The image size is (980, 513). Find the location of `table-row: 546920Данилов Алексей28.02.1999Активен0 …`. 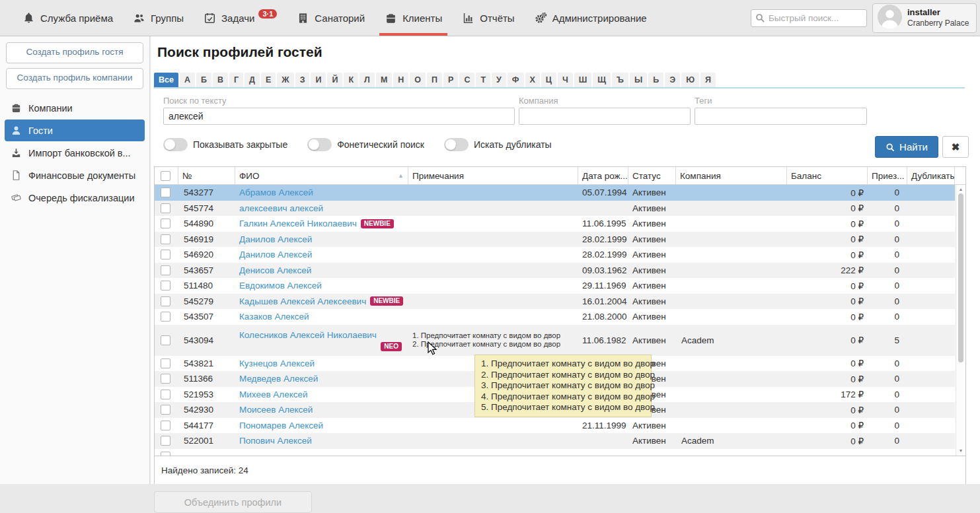

table-row: 546920Данилов Алексей28.02.1999Активен0 … is located at coordinates (555, 255).